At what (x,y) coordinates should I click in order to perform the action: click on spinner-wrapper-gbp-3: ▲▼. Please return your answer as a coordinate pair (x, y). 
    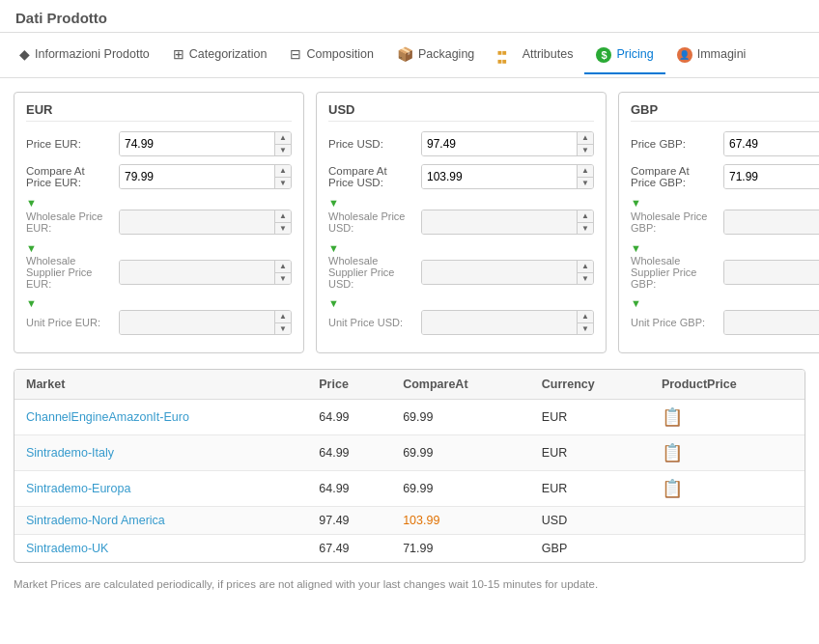
    Looking at the image, I should click on (771, 272).